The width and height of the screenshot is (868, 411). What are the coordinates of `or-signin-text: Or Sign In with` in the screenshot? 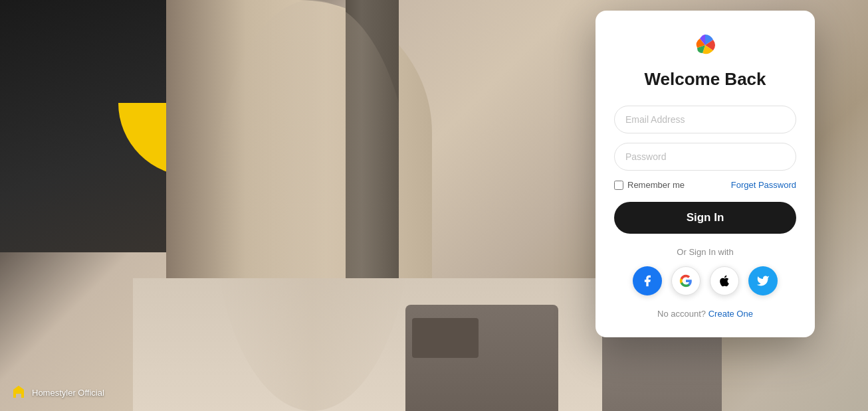 It's located at (705, 252).